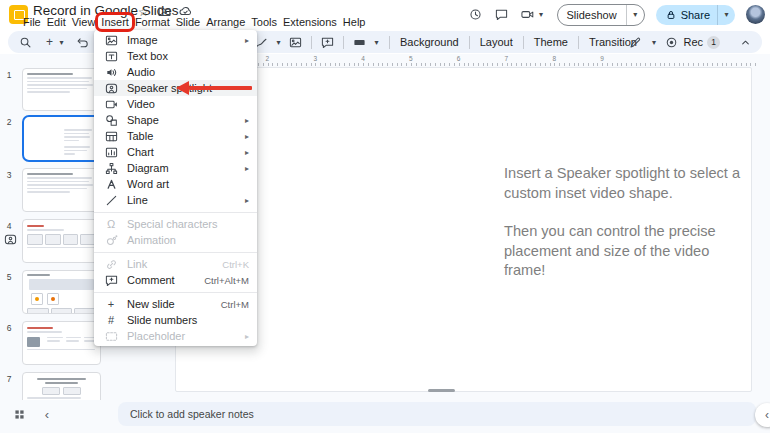  I want to click on lock-icon, so click(671, 15).